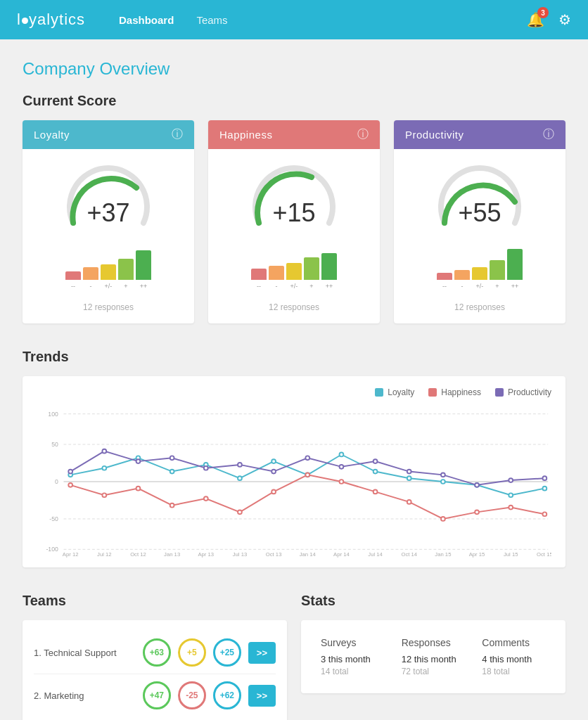  I want to click on productivity-value: +55, so click(480, 213).